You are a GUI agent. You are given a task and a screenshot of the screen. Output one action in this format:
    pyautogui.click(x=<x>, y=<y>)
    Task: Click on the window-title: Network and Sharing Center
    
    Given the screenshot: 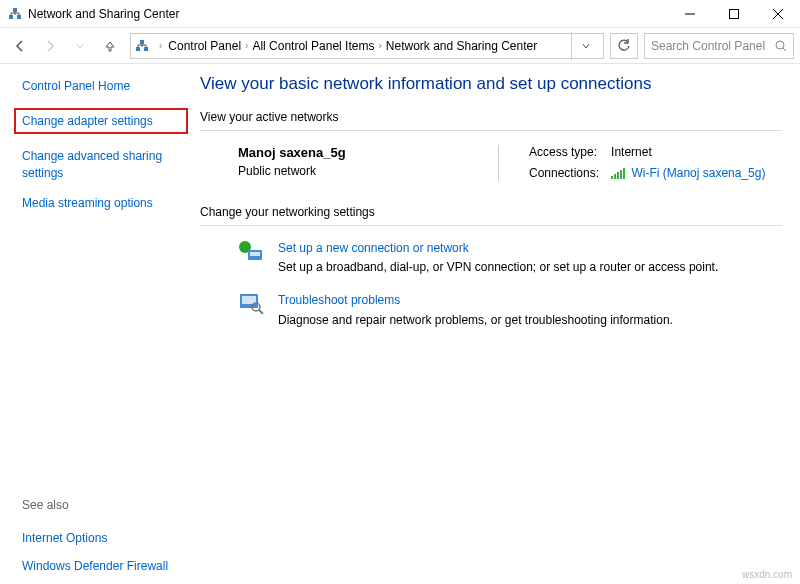 What is the action you would take?
    pyautogui.click(x=348, y=14)
    